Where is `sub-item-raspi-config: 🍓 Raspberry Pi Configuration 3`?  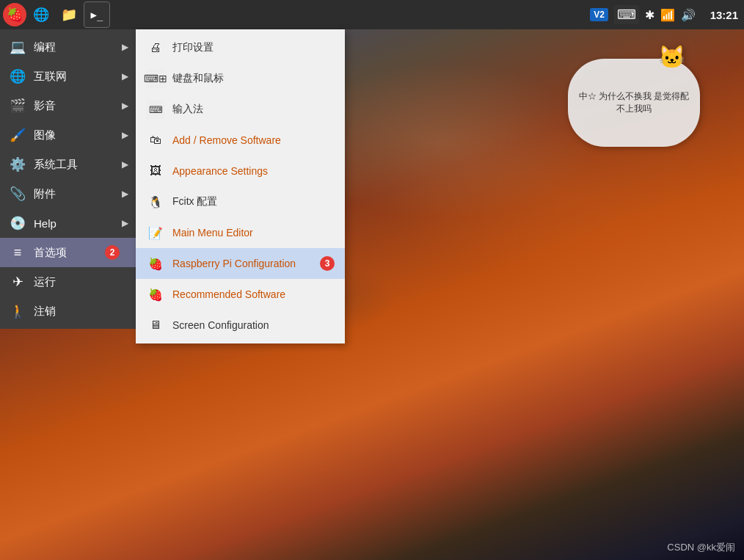 sub-item-raspi-config: 🍓 Raspberry Pi Configuration 3 is located at coordinates (241, 263).